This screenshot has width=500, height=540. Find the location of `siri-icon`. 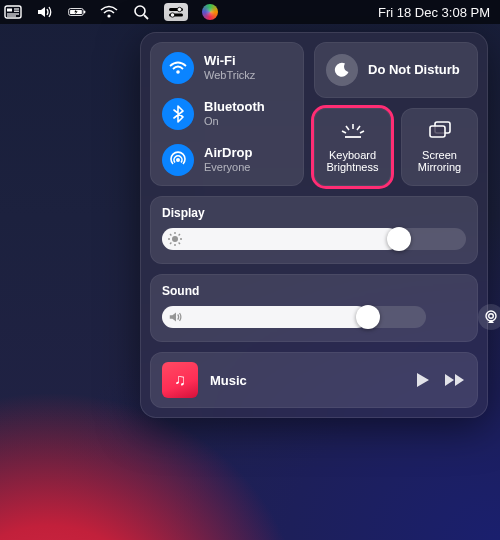

siri-icon is located at coordinates (210, 12).